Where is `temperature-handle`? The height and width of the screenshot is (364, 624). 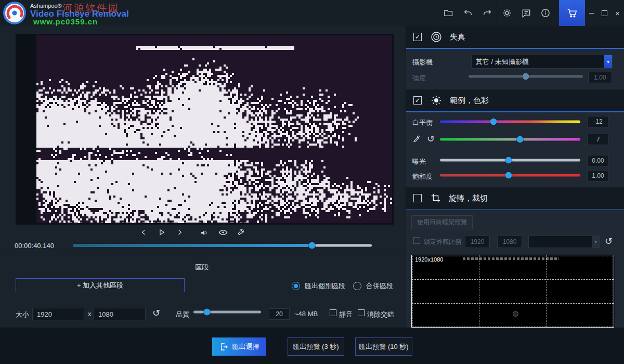
temperature-handle is located at coordinates (493, 122).